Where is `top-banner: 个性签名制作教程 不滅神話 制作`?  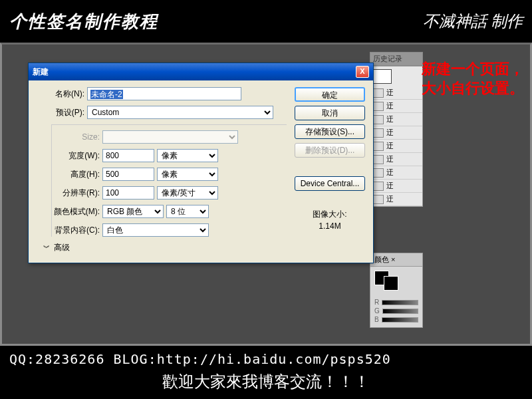 top-banner: 个性签名制作教程 不滅神話 制作 is located at coordinates (266, 21).